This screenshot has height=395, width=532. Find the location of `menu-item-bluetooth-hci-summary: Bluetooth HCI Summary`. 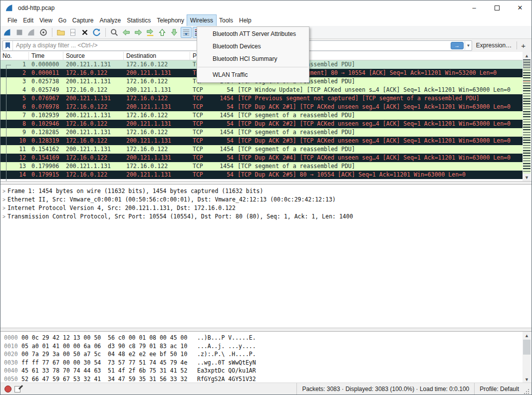

menu-item-bluetooth-hci-summary: Bluetooth HCI Summary is located at coordinates (253, 59).